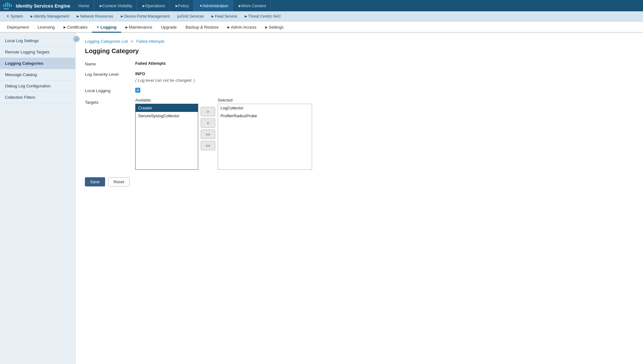  What do you see at coordinates (265, 100) in the screenshot?
I see `selected-label: Selected:` at bounding box center [265, 100].